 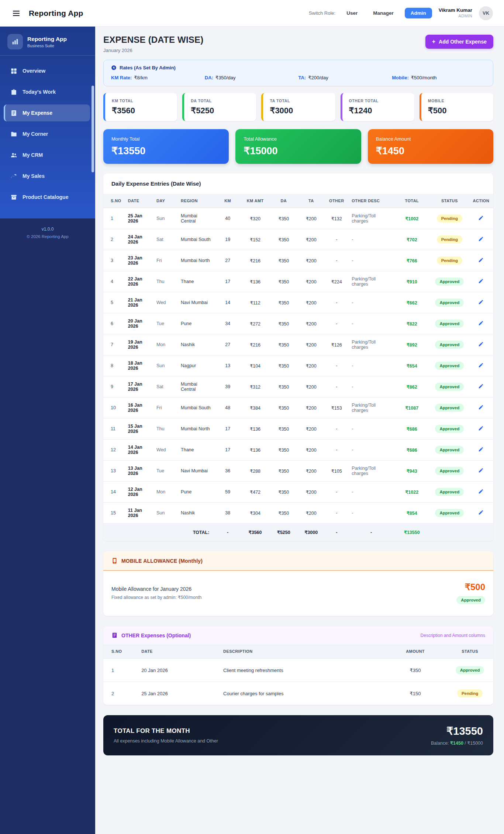 What do you see at coordinates (336, 201) in the screenshot?
I see `column-header: OTHER` at bounding box center [336, 201].